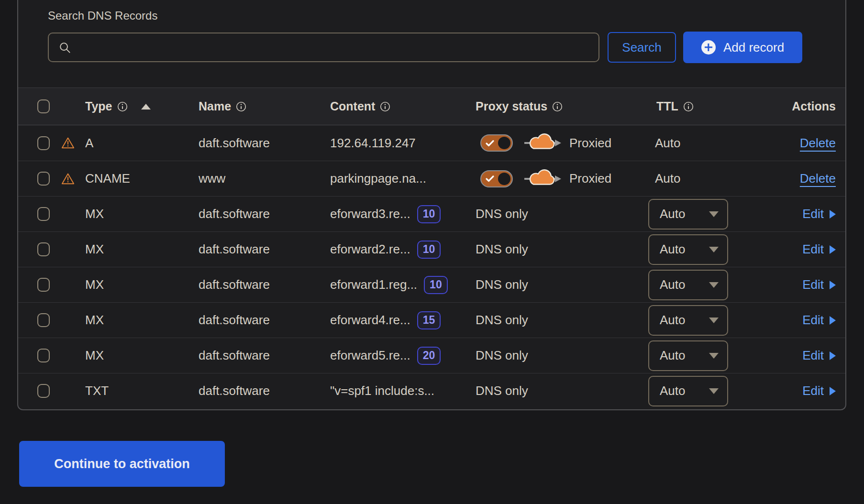  Describe the element at coordinates (709, 47) in the screenshot. I see `plus-icon` at that location.